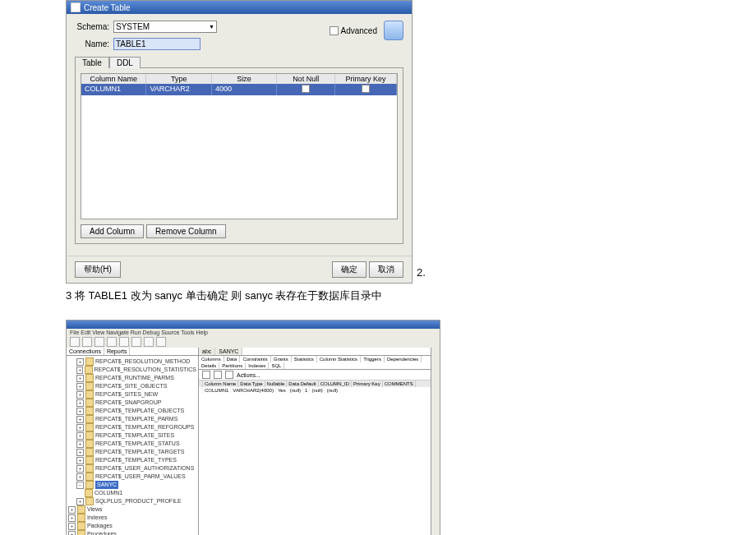  Describe the element at coordinates (136, 362) in the screenshot. I see `tree-node: +REPCAT$_RESOLUTION_METHOD` at that location.